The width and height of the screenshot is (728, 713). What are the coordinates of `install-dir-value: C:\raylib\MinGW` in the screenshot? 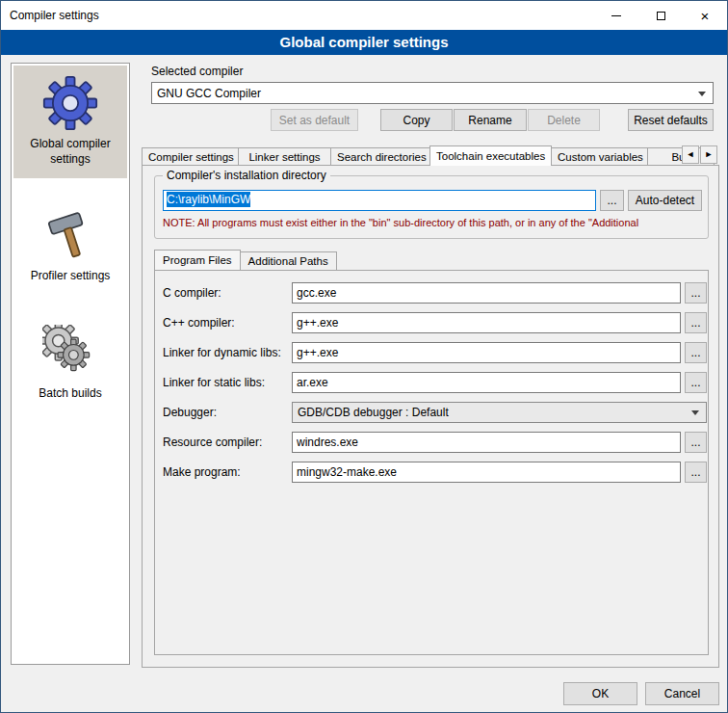 It's located at (208, 199).